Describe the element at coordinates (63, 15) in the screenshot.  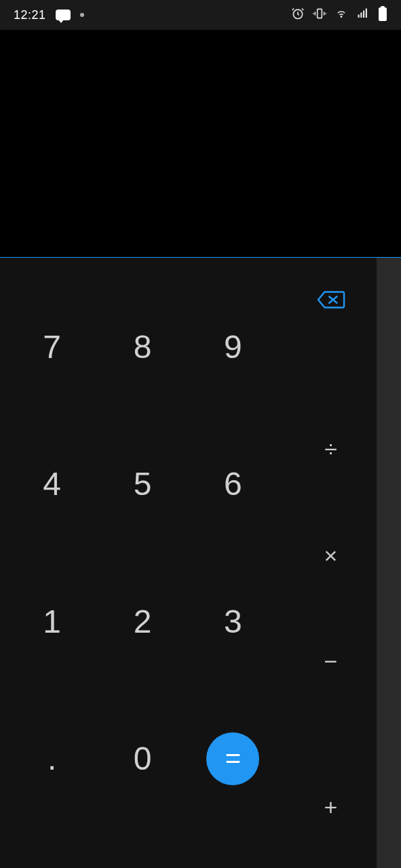
I see `message-icon` at that location.